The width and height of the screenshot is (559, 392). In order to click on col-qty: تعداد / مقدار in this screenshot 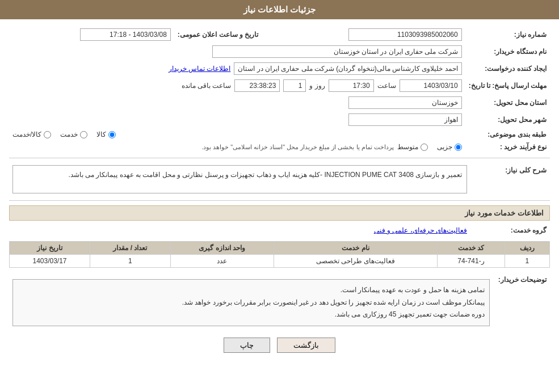, I will do `click(130, 248)`.